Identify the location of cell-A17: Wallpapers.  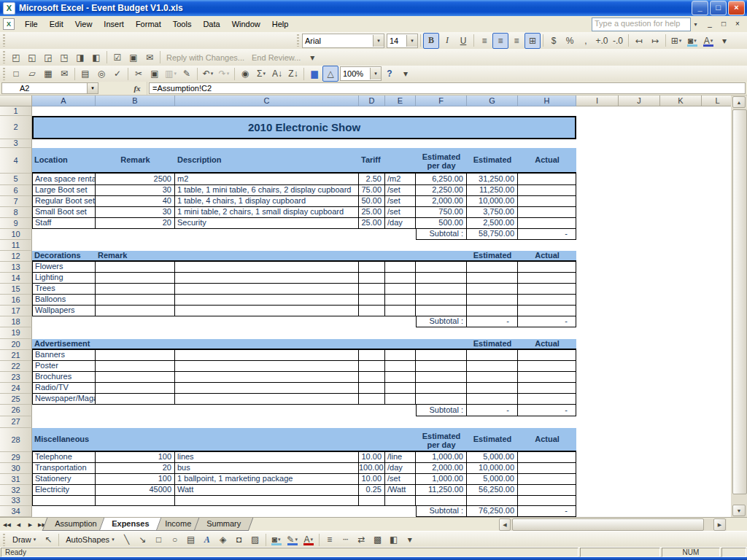
(64, 311).